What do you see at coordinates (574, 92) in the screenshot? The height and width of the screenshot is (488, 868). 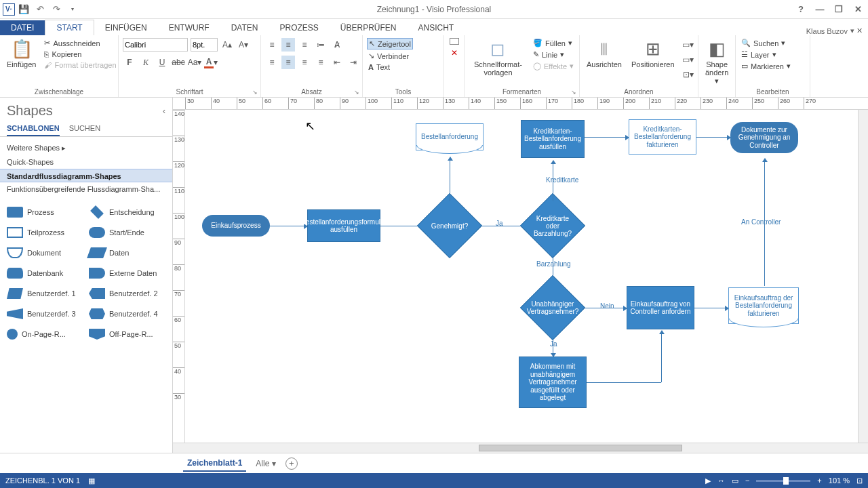 I see `shapestyles-launcher-icon: ↘` at bounding box center [574, 92].